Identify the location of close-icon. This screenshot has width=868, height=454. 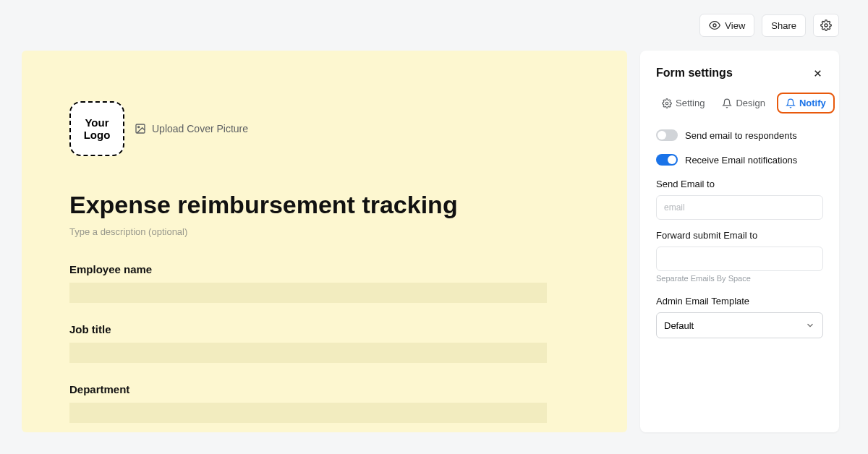
(817, 74).